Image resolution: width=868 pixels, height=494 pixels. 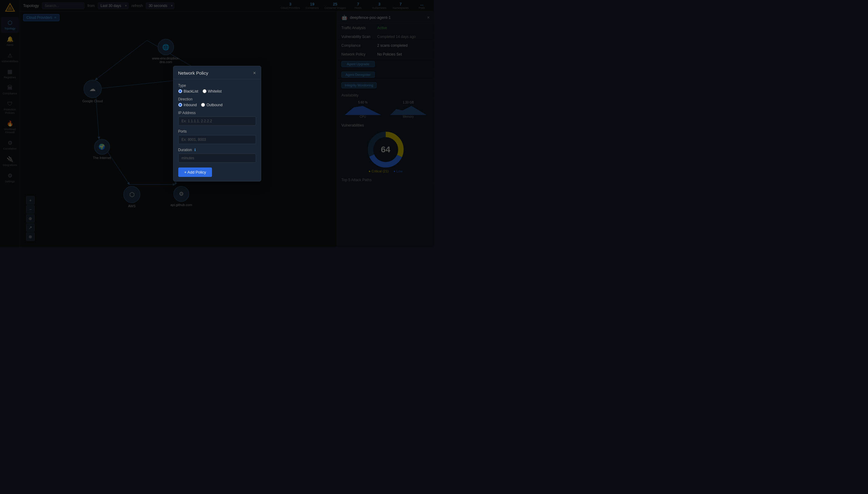 What do you see at coordinates (212, 91) in the screenshot?
I see `whitelist-radio-label: Whitelist` at bounding box center [212, 91].